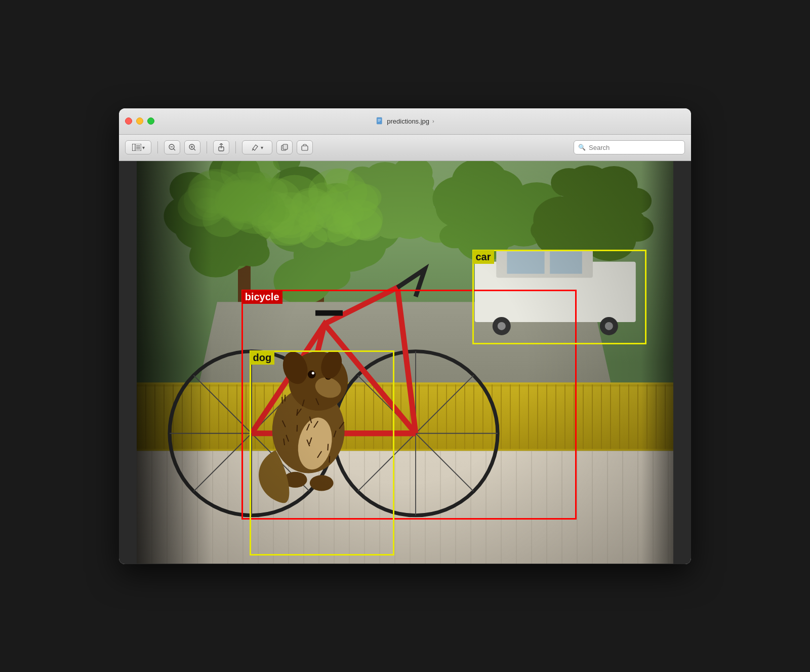  What do you see at coordinates (221, 147) in the screenshot?
I see `share-icon` at bounding box center [221, 147].